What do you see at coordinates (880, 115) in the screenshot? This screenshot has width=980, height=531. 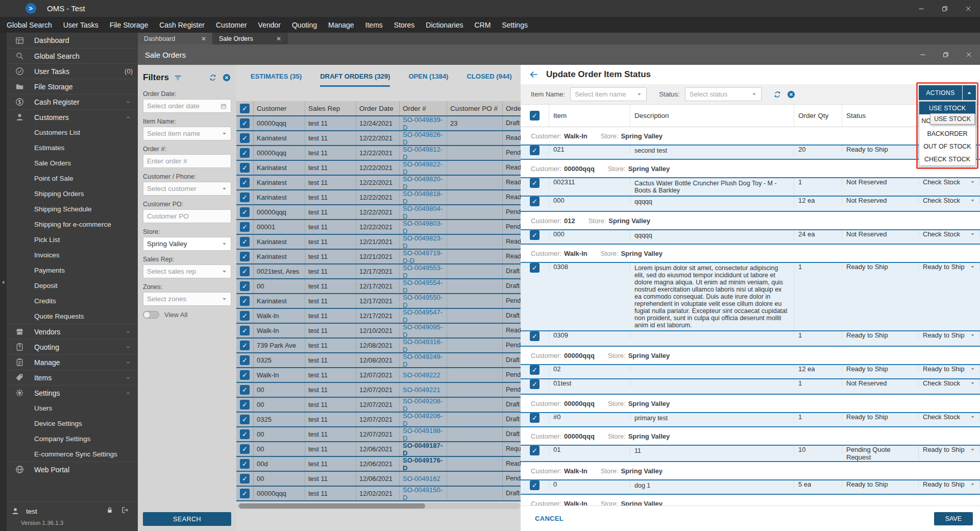 I see `dialog-column-header-status: Status` at bounding box center [880, 115].